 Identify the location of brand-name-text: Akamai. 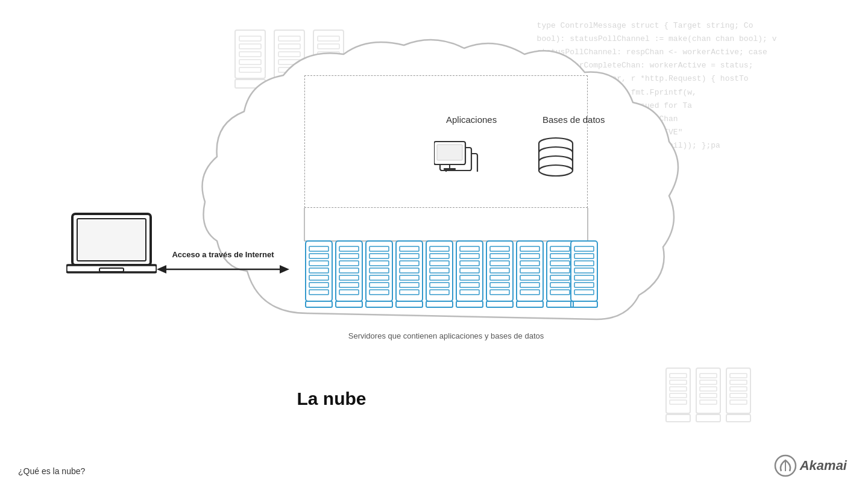
(823, 466).